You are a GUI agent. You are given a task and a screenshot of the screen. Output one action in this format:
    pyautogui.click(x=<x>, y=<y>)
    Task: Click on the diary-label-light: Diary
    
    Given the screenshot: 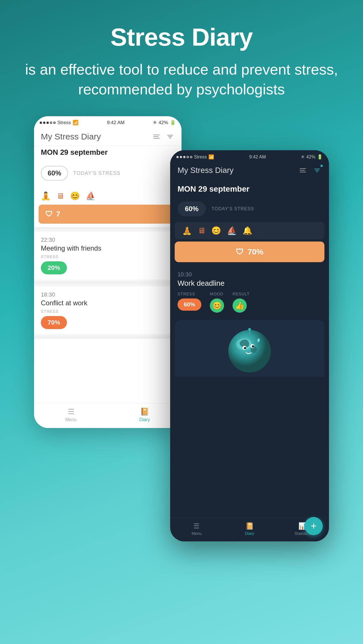 What is the action you would take?
    pyautogui.click(x=145, y=420)
    